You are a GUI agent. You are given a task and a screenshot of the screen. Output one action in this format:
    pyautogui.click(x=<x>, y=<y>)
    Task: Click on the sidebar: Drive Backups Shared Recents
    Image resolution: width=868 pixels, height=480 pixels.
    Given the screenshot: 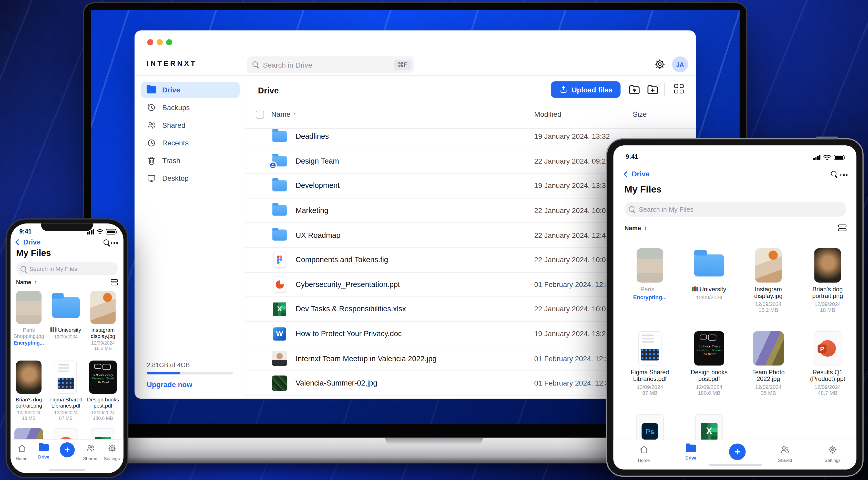 What is the action you would take?
    pyautogui.click(x=190, y=238)
    